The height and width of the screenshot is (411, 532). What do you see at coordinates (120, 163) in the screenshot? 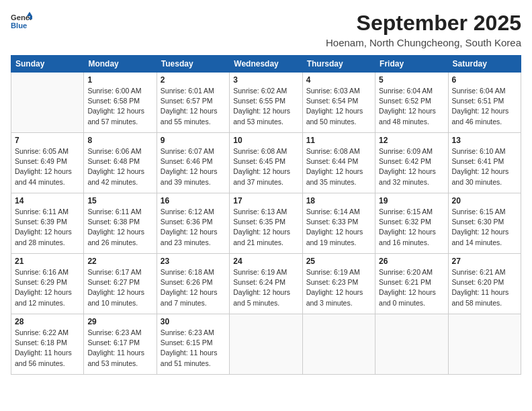
I see `calendar-cell: 8Sunrise: 6:06 AM Sunset: 6:48 PM Daylig…` at bounding box center [120, 163].